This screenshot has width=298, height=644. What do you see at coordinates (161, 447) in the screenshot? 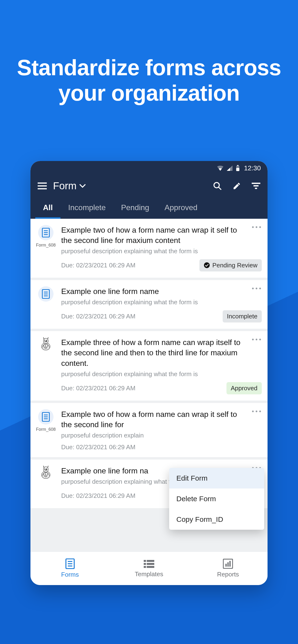
I see `card-footer: Due: 02/23/2021 06:29 AM` at bounding box center [161, 447].